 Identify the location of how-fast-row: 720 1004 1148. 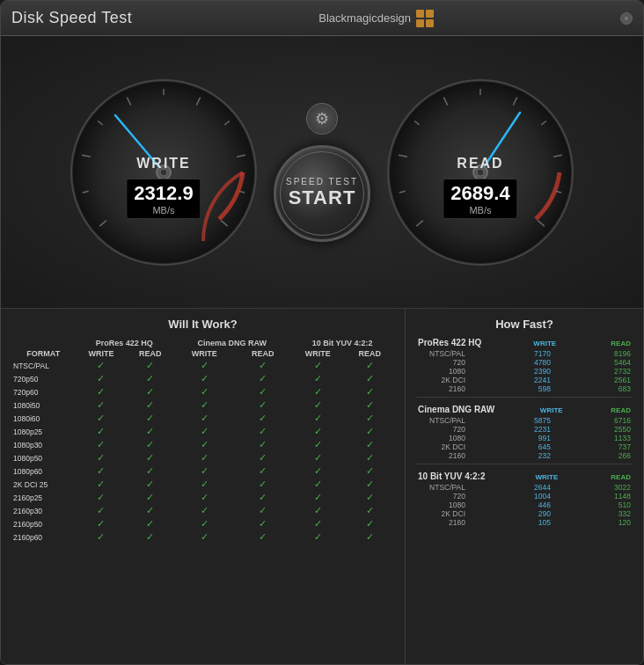
(524, 496).